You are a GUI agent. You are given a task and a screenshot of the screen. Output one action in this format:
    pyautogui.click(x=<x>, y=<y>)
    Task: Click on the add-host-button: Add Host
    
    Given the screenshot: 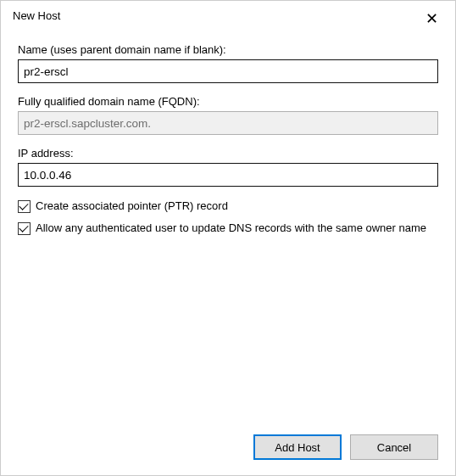 What is the action you would take?
    pyautogui.click(x=298, y=447)
    